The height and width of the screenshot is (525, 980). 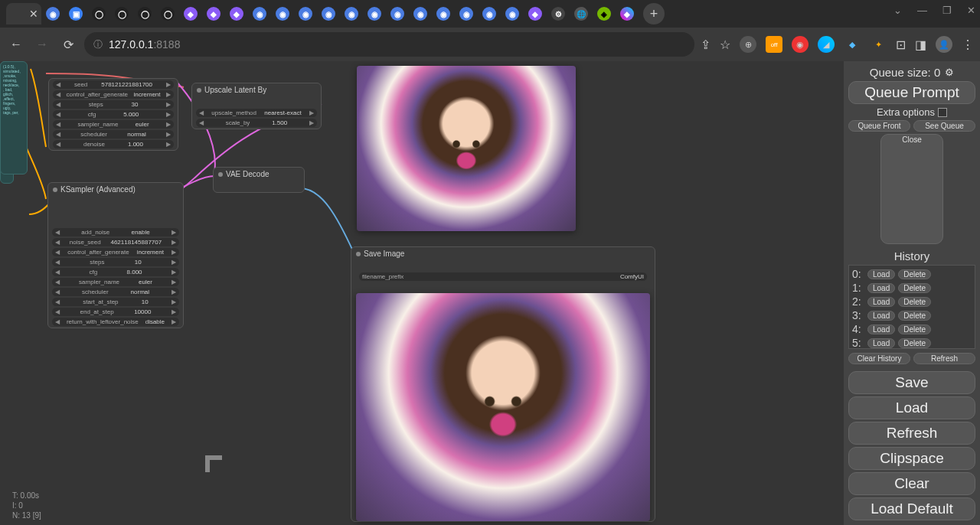 I want to click on tab-item: ◈, so click(x=604, y=14).